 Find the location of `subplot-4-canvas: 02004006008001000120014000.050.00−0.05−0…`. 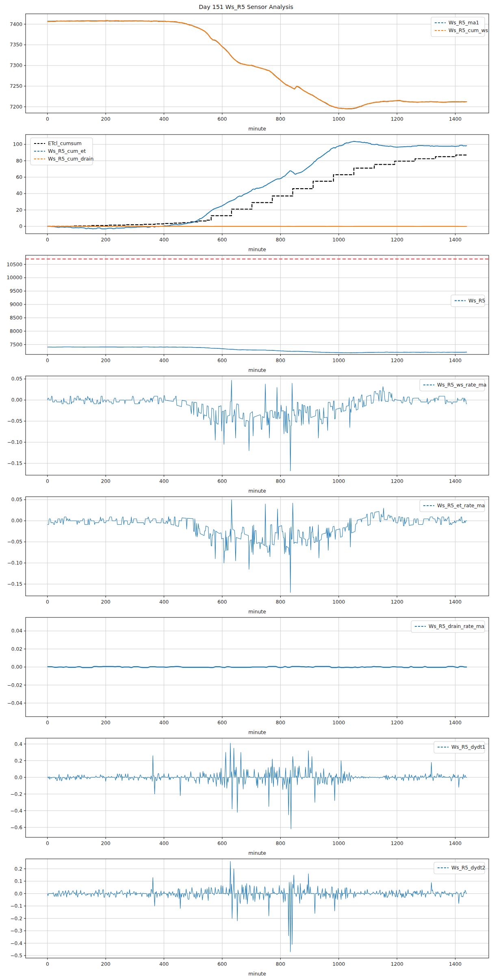

subplot-4-canvas: 02004006008001000120014000.050.00−0.05−0… is located at coordinates (246, 435).